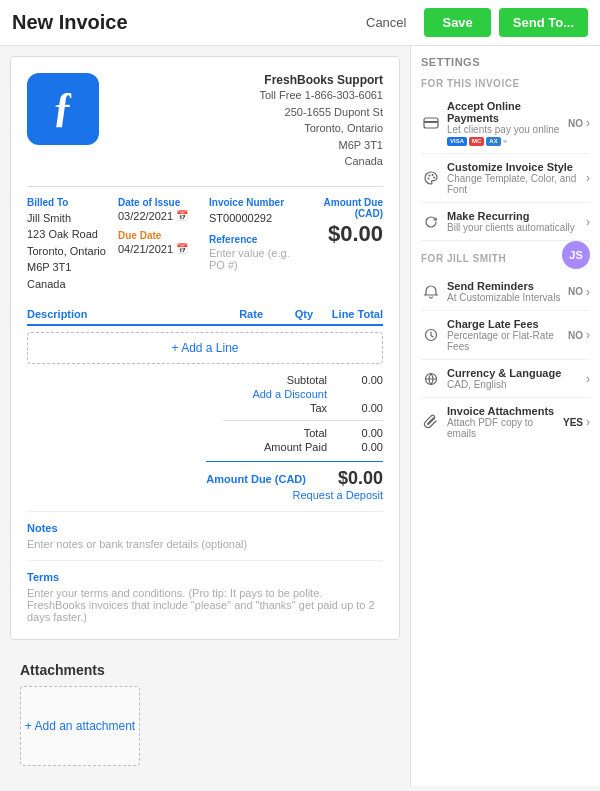  Describe the element at coordinates (506, 422) in the screenshot. I see `settings-item-invoice-attachments: Invoice Attachments Attach PDF copy to e…` at that location.